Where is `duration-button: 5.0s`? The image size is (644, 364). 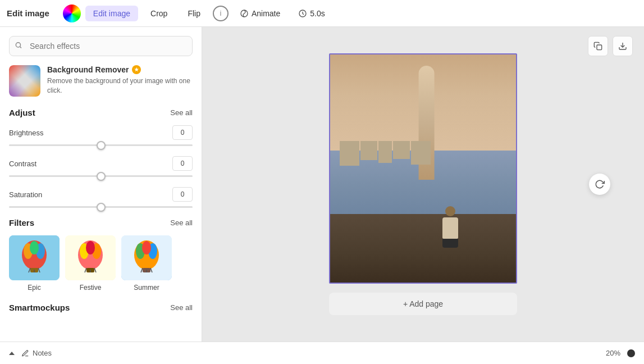
duration-button: 5.0s is located at coordinates (311, 13).